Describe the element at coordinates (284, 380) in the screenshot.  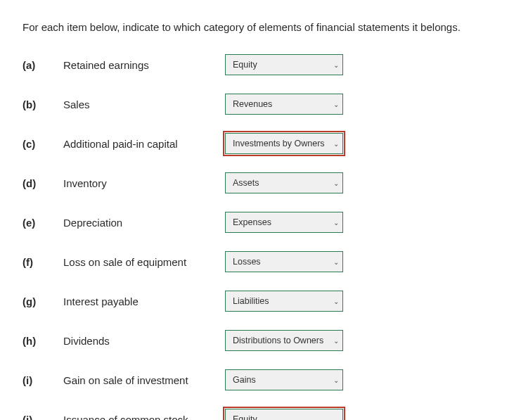
I see `category-select: Gains` at that location.